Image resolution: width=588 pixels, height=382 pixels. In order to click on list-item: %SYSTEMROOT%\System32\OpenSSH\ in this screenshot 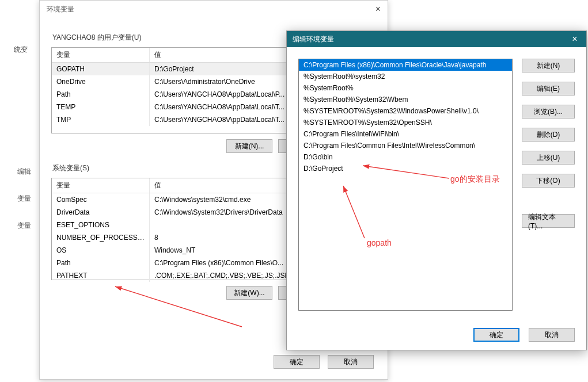, I will do `click(405, 123)`.